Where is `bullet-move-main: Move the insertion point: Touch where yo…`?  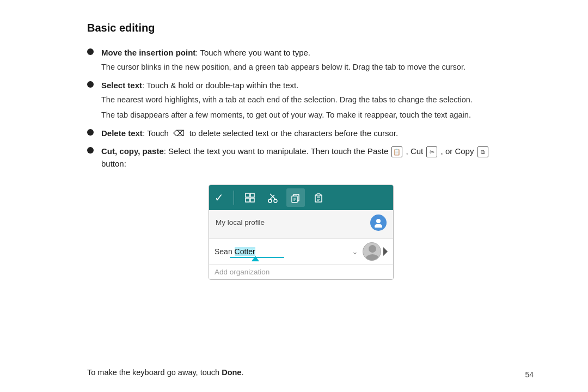
bullet-move-main: Move the insertion point: Touch where yo… is located at coordinates (301, 52).